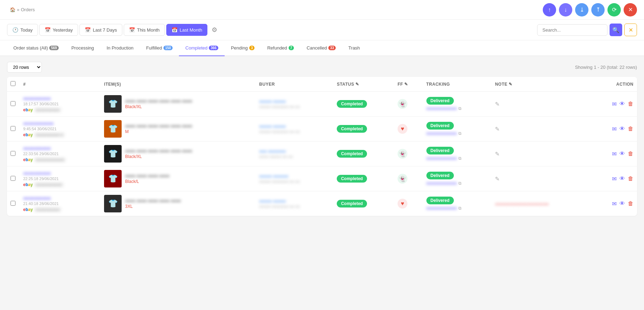  Describe the element at coordinates (322, 10) in the screenshot. I see `top-header: 🏠 » Orders ↑ ↓ ⤓ ⤒ ⟳ ✕` at that location.